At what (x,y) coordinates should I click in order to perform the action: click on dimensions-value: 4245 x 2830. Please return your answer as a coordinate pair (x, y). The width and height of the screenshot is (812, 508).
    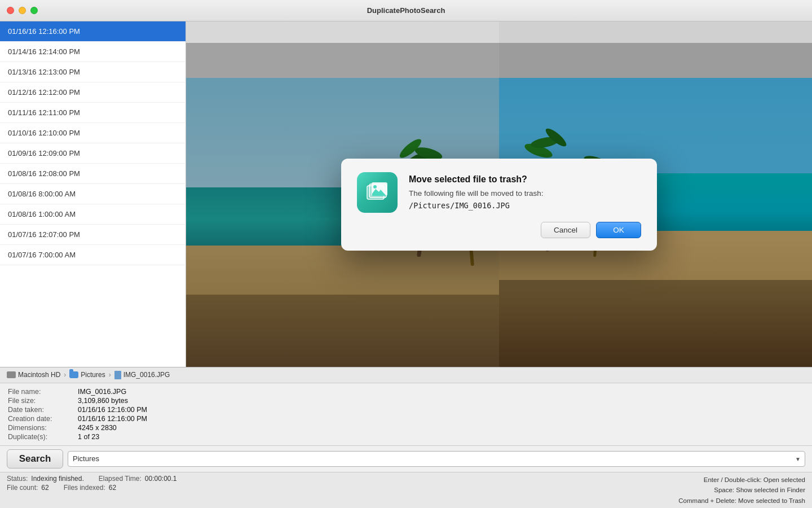
    Looking at the image, I should click on (441, 428).